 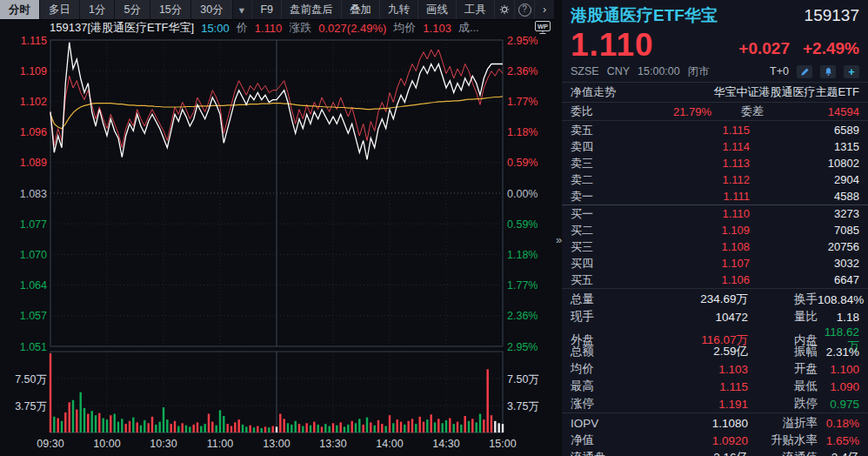 What do you see at coordinates (170, 10) in the screenshot?
I see `timeframe-tab-15分: 15分` at bounding box center [170, 10].